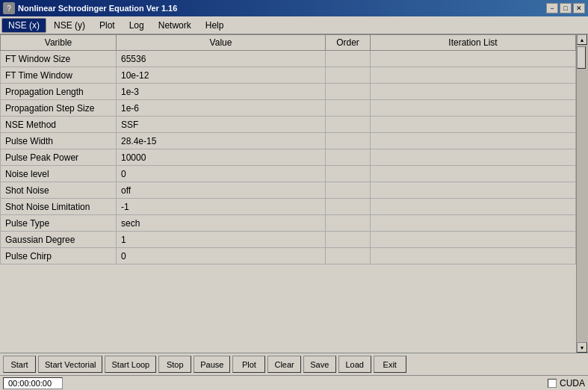  Describe the element at coordinates (288, 256) in the screenshot. I see `table-row: Pulse Chirp0` at that location.